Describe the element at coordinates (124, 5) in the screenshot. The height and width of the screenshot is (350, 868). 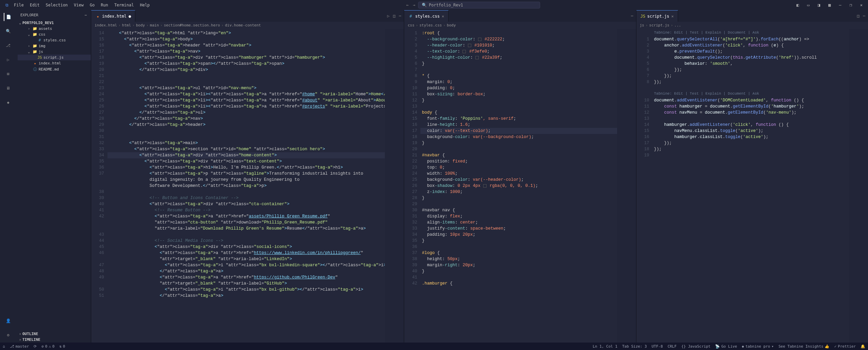
I see `menu-terminal: Terminal` at that location.